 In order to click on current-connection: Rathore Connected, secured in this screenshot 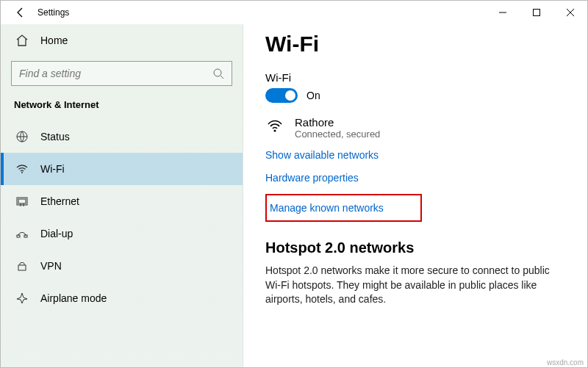, I will do `click(415, 128)`.